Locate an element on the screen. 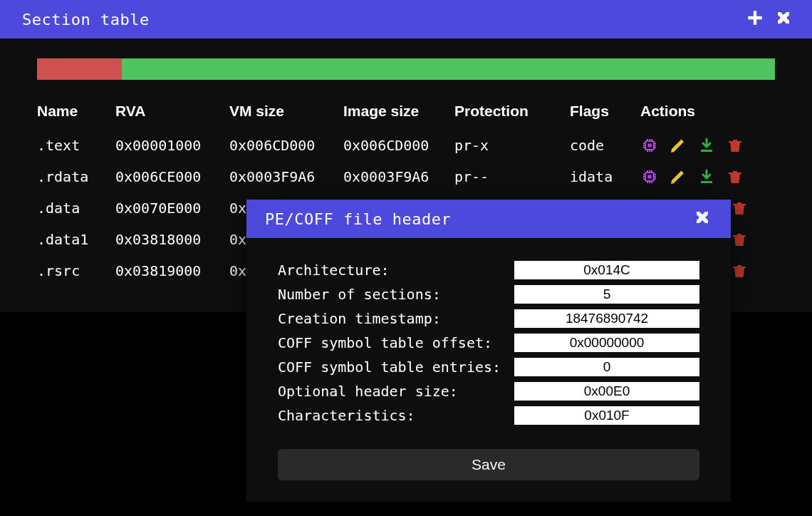 The image size is (812, 516). section-table-title: Section table is located at coordinates (85, 20).